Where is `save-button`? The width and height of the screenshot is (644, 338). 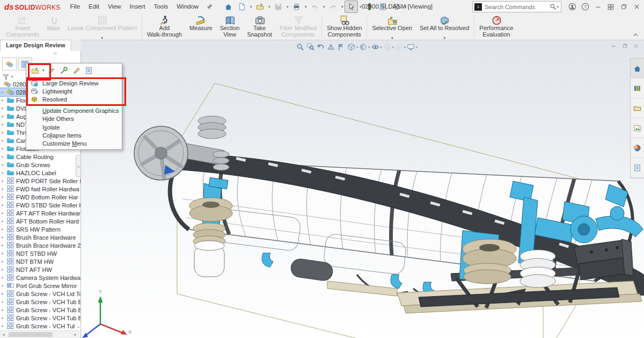 save-button is located at coordinates (278, 6).